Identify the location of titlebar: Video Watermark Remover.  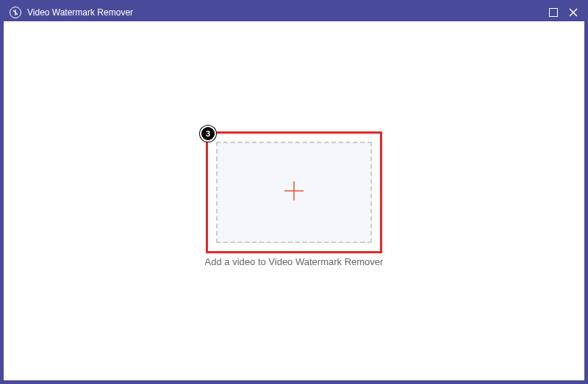
(294, 12).